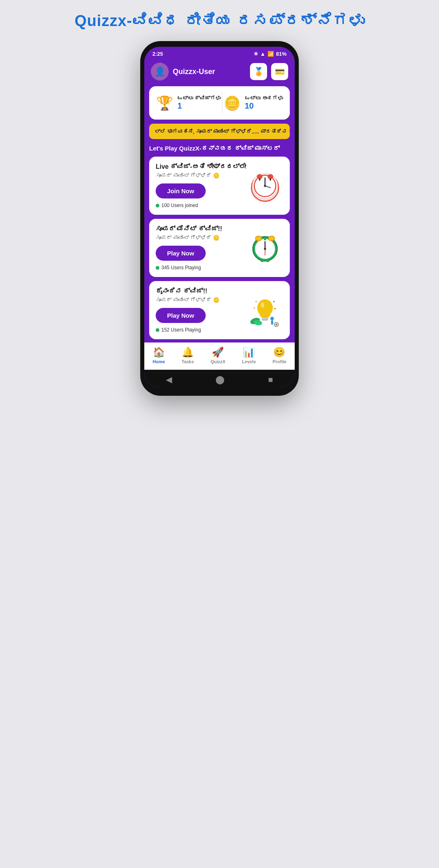 Image resolution: width=439 pixels, height=868 pixels. Describe the element at coordinates (270, 380) in the screenshot. I see `android-recent: ■` at that location.